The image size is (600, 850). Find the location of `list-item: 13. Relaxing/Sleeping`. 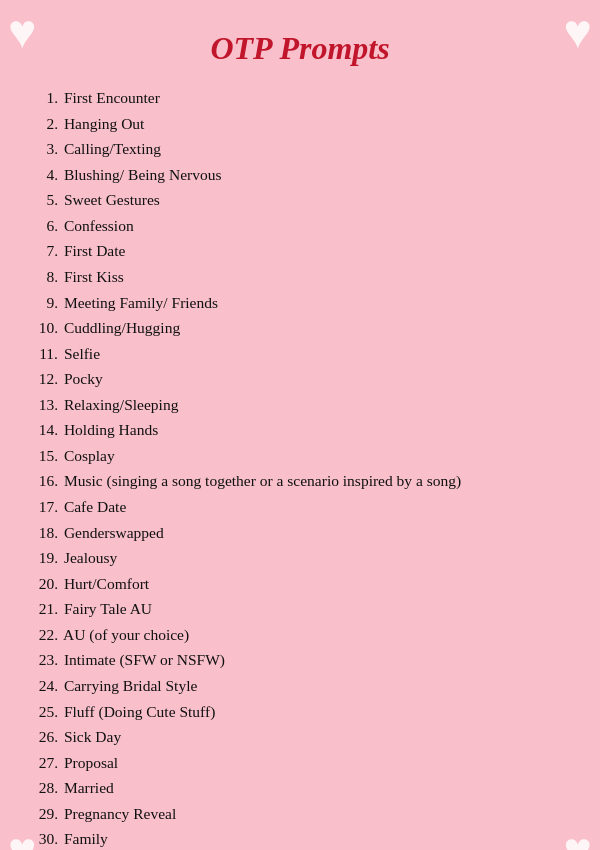

list-item: 13. Relaxing/Sleeping is located at coordinates (300, 405).